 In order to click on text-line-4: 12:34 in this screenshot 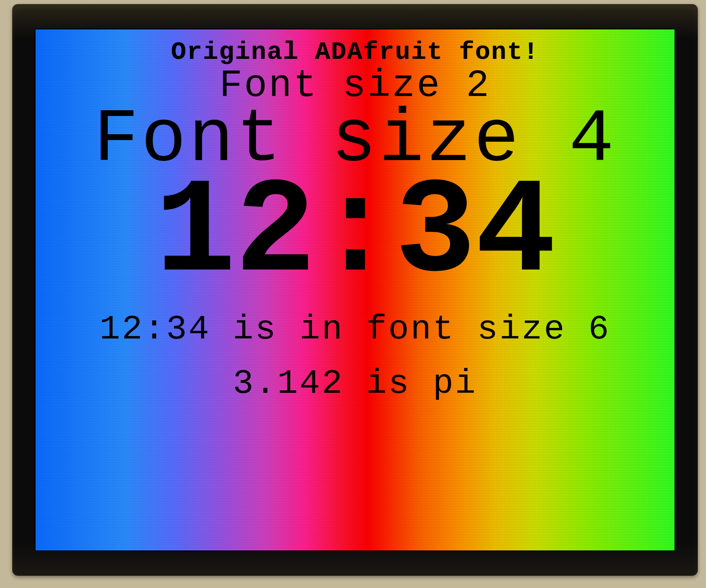, I will do `click(355, 234)`.